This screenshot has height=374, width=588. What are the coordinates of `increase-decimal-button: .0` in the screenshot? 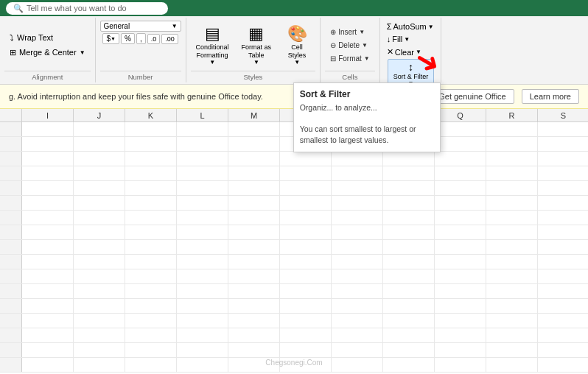 It's located at (154, 39).